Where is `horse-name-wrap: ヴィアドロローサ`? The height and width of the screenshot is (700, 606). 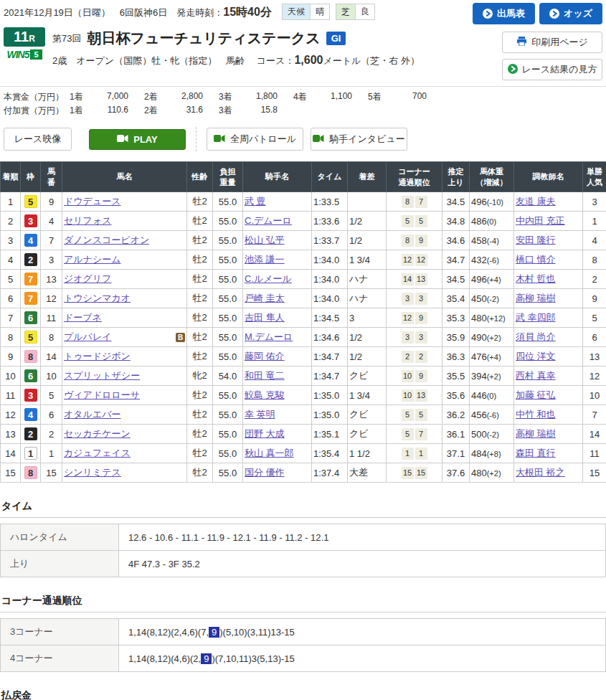
horse-name-wrap: ヴィアドロローサ is located at coordinates (125, 395).